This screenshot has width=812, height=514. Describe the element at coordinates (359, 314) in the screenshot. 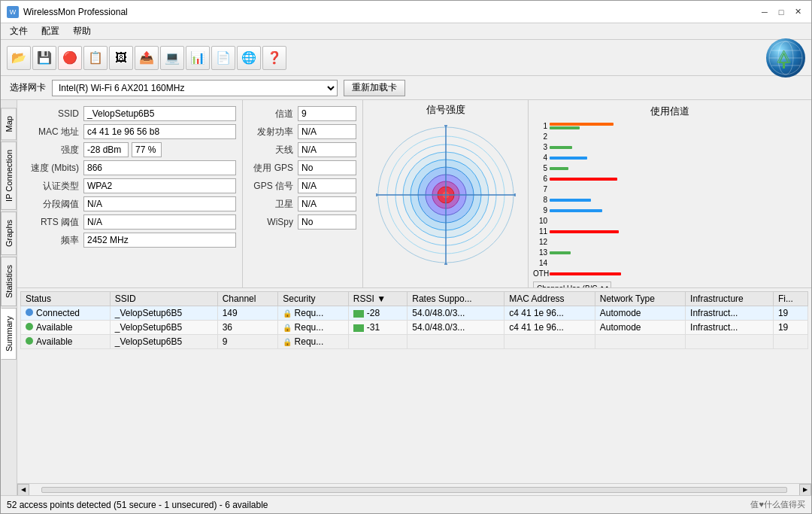

I see `rssi-bar` at that location.